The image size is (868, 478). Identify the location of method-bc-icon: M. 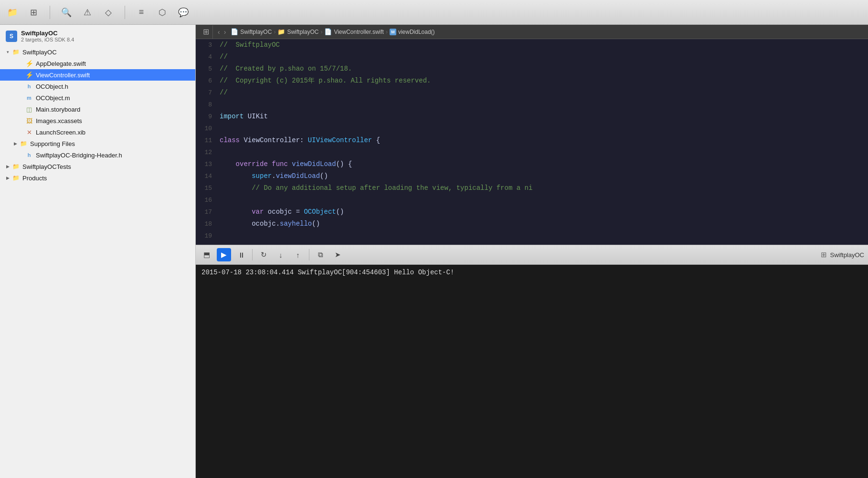
(393, 32).